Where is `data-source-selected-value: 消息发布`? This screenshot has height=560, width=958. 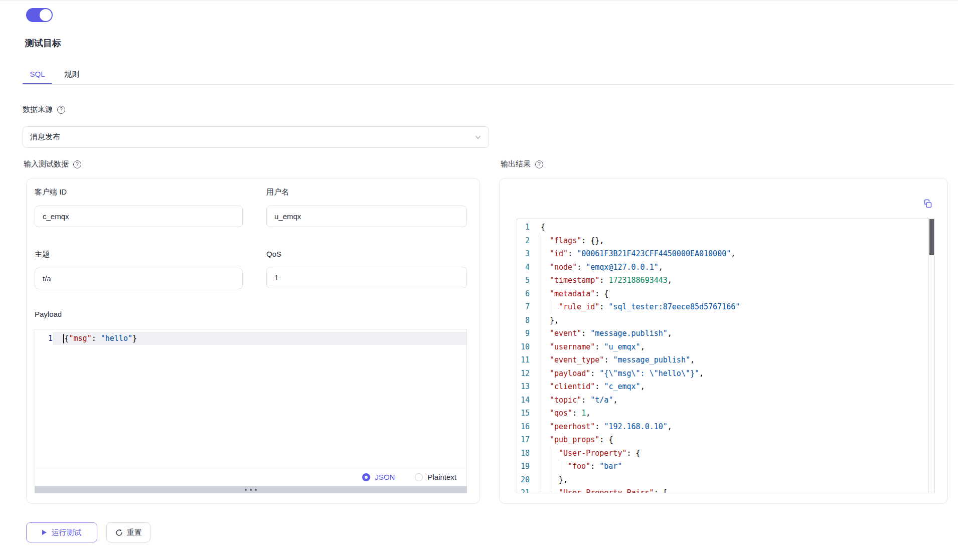
data-source-selected-value: 消息发布 is located at coordinates (252, 137).